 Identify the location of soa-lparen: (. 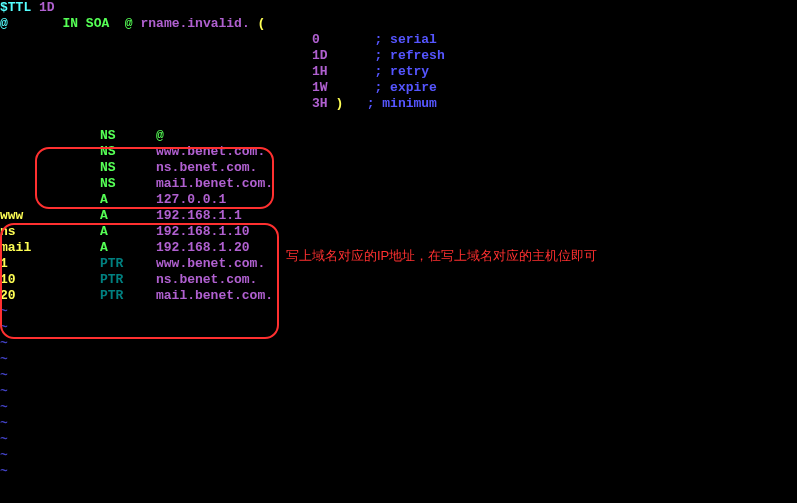
(262, 24).